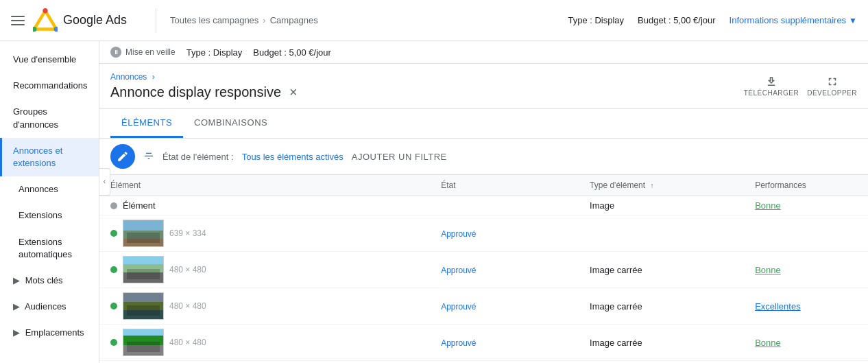  What do you see at coordinates (484, 185) in the screenshot?
I see `table-header-row: Élément État Type d'élément ↑ Performanc…` at bounding box center [484, 185].